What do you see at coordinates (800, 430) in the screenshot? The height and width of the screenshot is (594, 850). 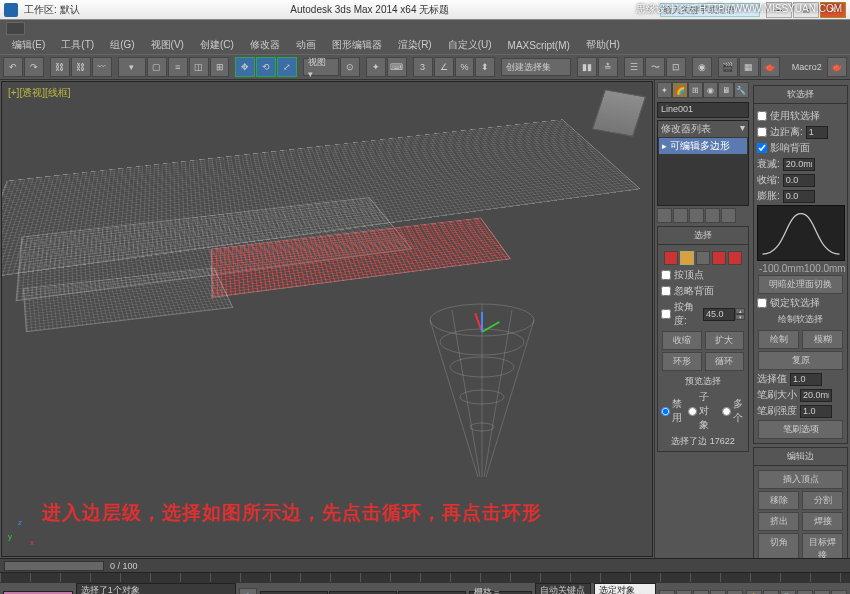 I see `brush-options-button: 笔刷选项` at bounding box center [800, 430].